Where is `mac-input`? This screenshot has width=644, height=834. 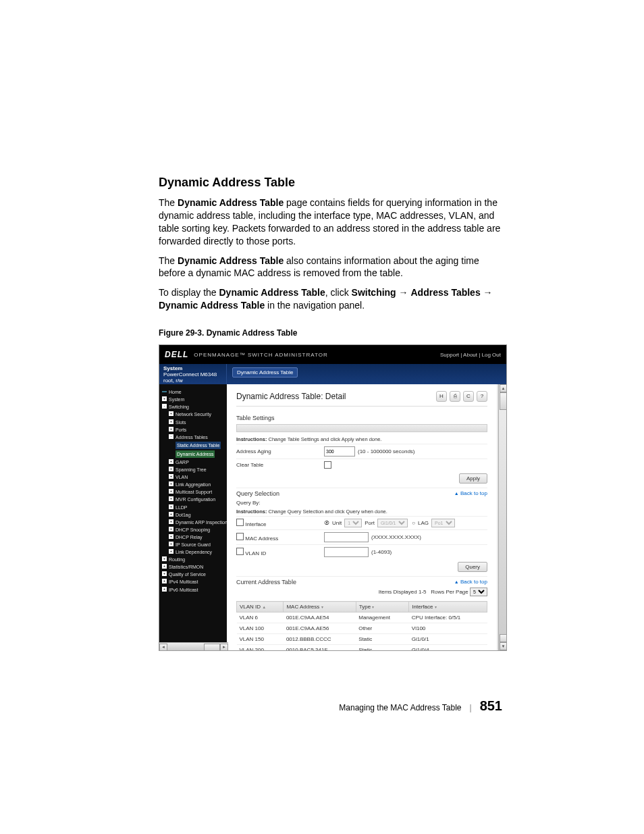
mac-input is located at coordinates (346, 538).